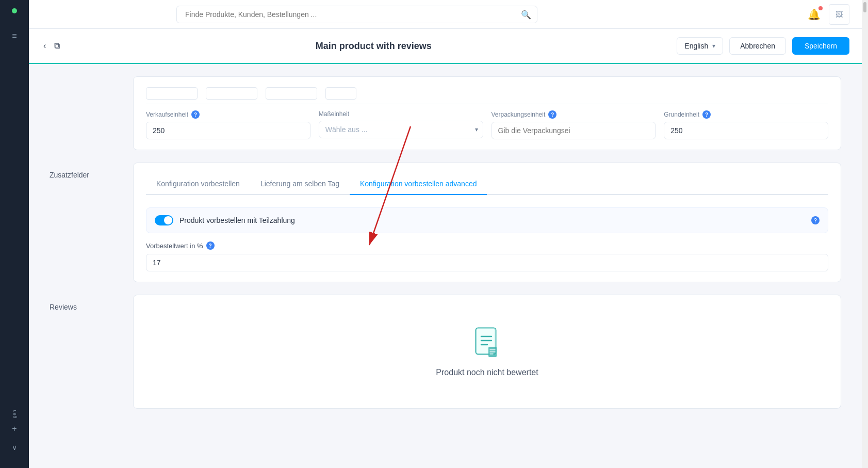  I want to click on image-placeholder: 🖼, so click(839, 14).